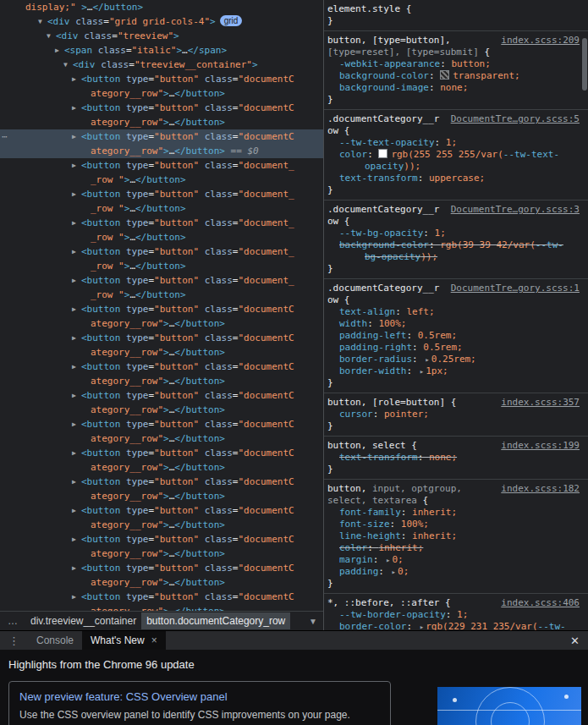 This screenshot has height=725, width=588. What do you see at coordinates (316, 621) in the screenshot?
I see `scroll-down-arrow-icon: ▼` at bounding box center [316, 621].